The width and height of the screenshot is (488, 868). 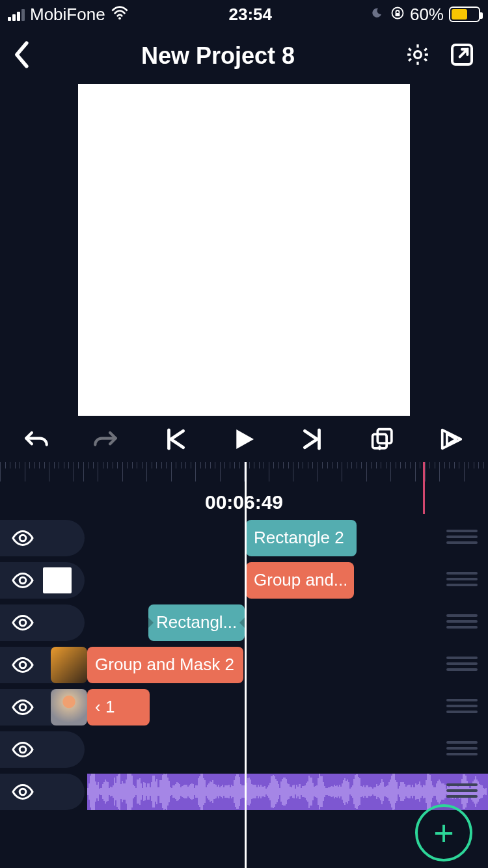 What do you see at coordinates (118, 707) in the screenshot?
I see `clip: ‹ 1` at bounding box center [118, 707].